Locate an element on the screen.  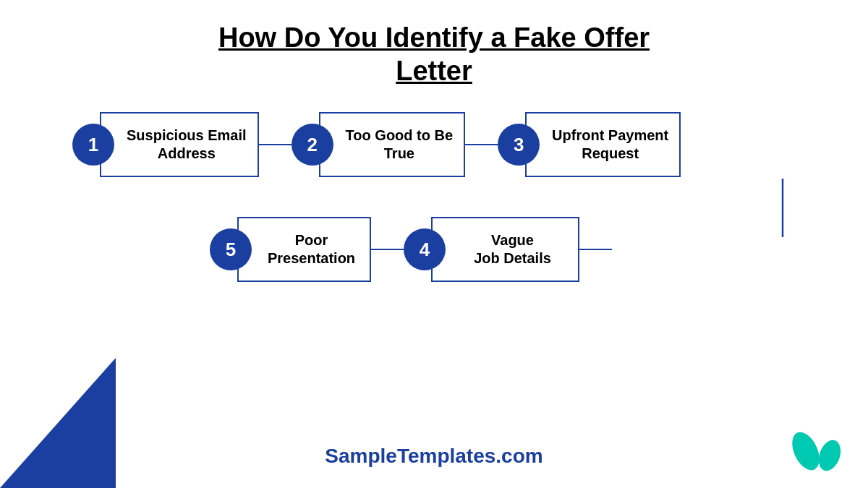
row2: 5 PoorPresentation 4 VagueJob Details is located at coordinates (517, 249).